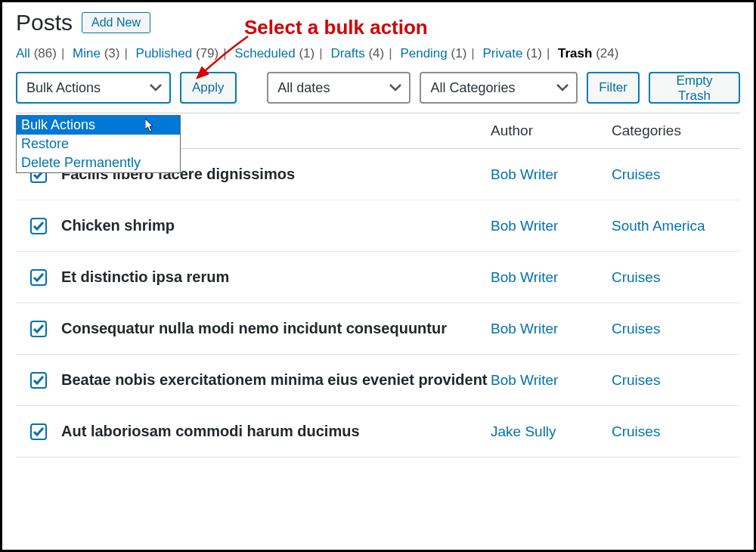 The image size is (756, 552). What do you see at coordinates (378, 226) in the screenshot?
I see `table-row: Chicken shrimpBob WriterSouth America` at bounding box center [378, 226].